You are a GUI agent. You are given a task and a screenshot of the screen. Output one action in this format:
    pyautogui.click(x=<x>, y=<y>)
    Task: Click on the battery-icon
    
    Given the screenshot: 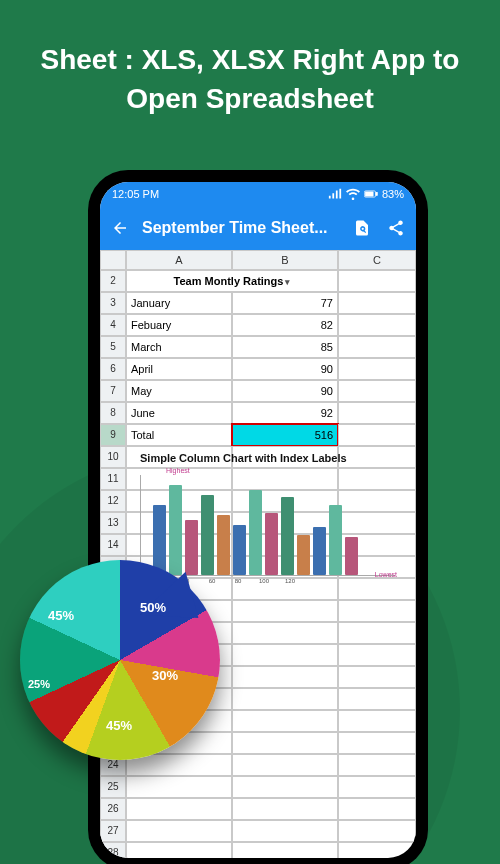 What is the action you would take?
    pyautogui.click(x=371, y=194)
    